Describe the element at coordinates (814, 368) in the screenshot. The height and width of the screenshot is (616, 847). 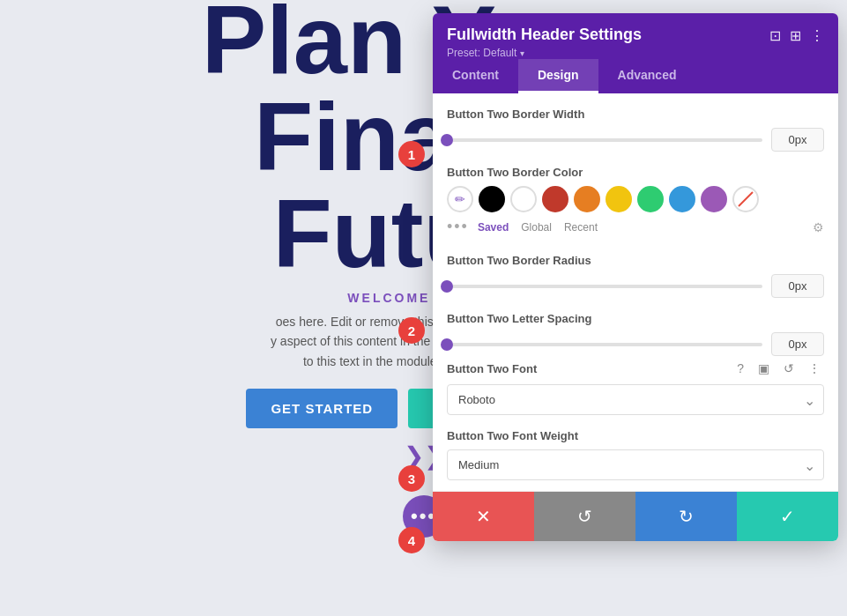
I see `font-more-icon: ⋮` at that location.